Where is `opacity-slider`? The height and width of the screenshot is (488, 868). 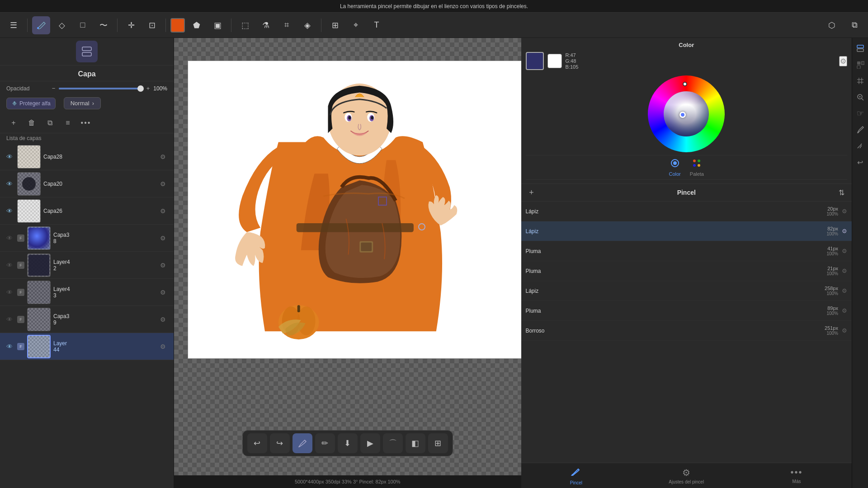
opacity-slider is located at coordinates (100, 89).